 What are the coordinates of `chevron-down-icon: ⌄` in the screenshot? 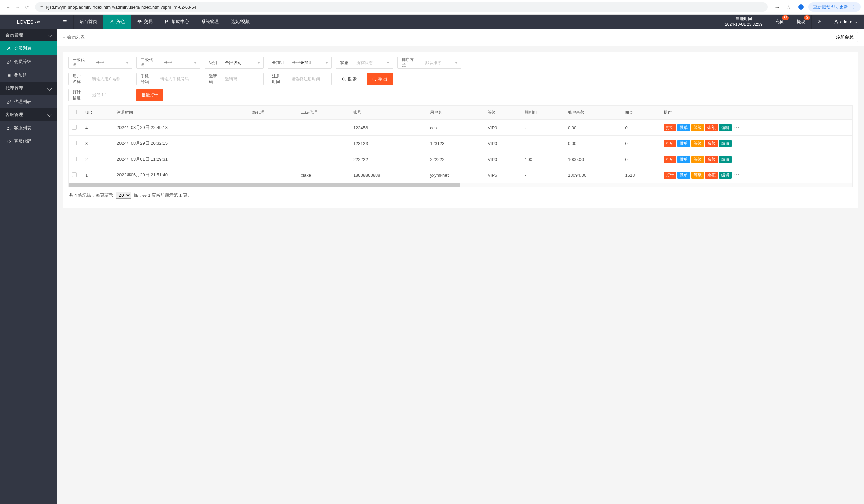 It's located at (856, 22).